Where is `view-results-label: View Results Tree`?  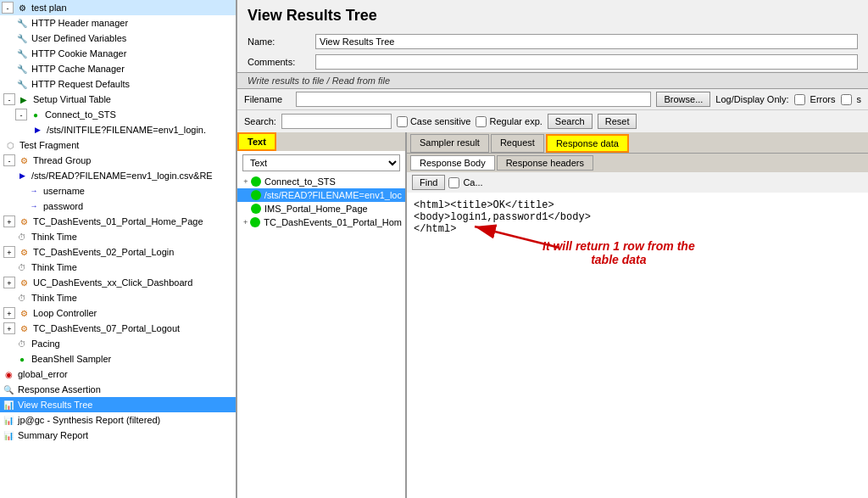 view-results-label: View Results Tree is located at coordinates (55, 405).